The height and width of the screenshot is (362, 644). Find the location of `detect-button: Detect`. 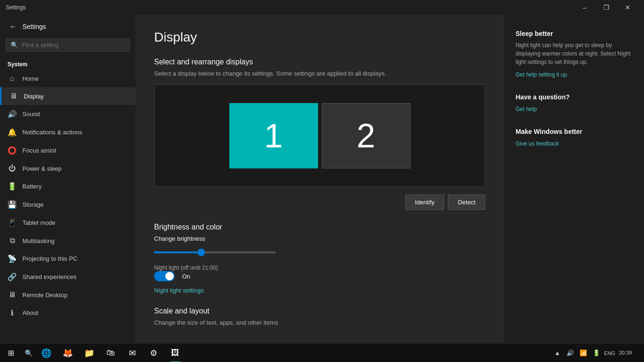

detect-button: Detect is located at coordinates (467, 202).